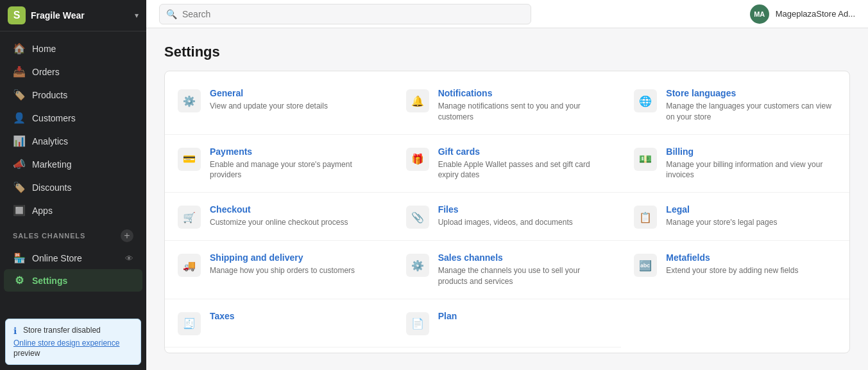  I want to click on billing-icon: 💵, so click(645, 159).